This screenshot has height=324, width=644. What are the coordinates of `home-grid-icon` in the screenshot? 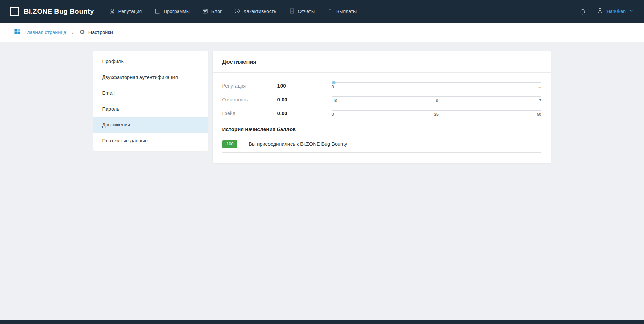 It's located at (17, 32).